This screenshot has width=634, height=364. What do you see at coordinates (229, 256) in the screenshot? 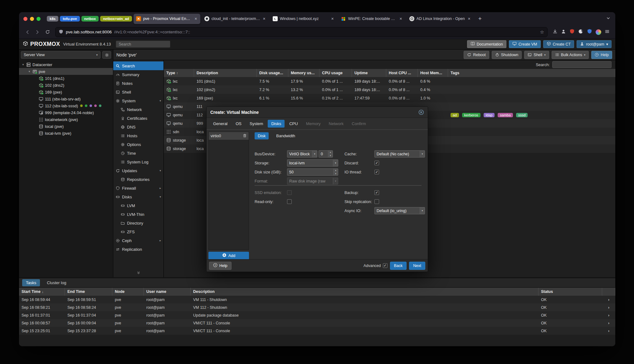
I see `add-disk-button: Add` at bounding box center [229, 256].